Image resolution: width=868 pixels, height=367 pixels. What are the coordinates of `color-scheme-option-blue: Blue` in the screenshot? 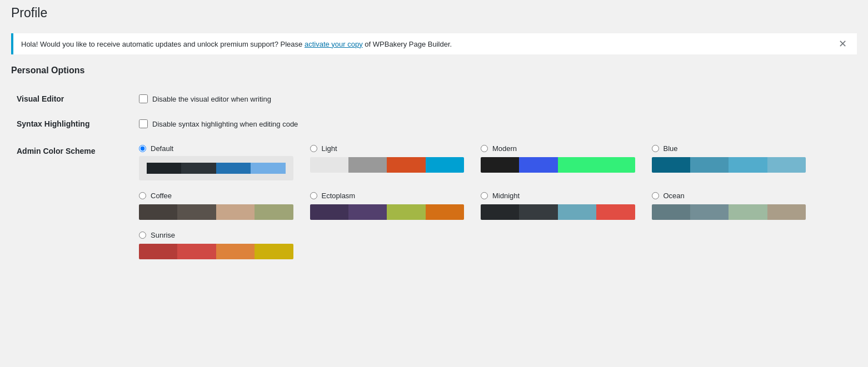 It's located at (729, 162).